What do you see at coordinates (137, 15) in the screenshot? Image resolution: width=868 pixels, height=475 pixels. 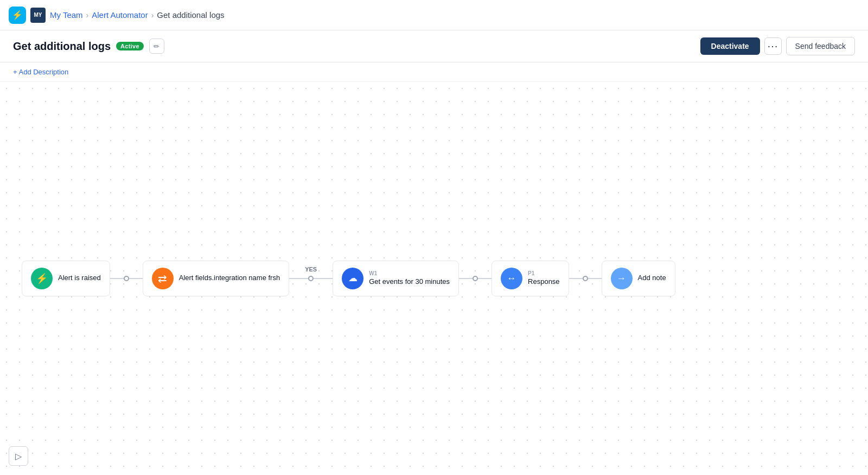 I see `breadcrumb: My Team › Alert Automator › Get addition…` at bounding box center [137, 15].